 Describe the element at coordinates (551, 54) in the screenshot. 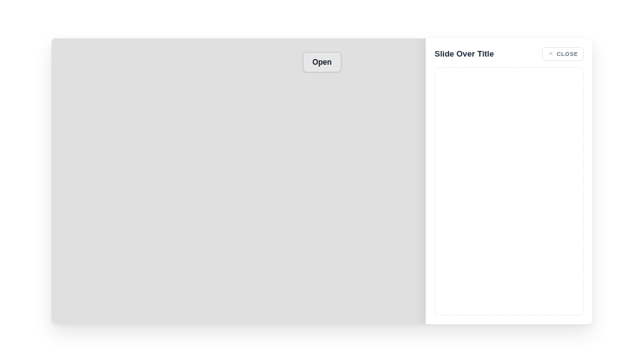

I see `close-icon` at that location.